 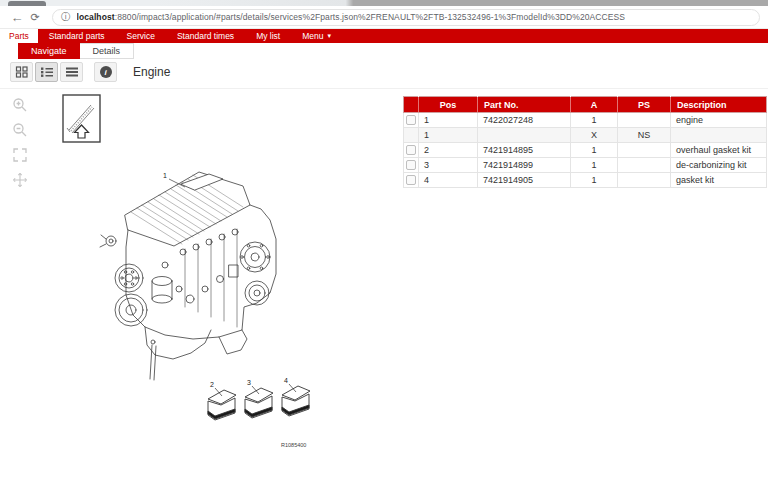 What do you see at coordinates (20, 105) in the screenshot?
I see `zoom-in-icon` at bounding box center [20, 105].